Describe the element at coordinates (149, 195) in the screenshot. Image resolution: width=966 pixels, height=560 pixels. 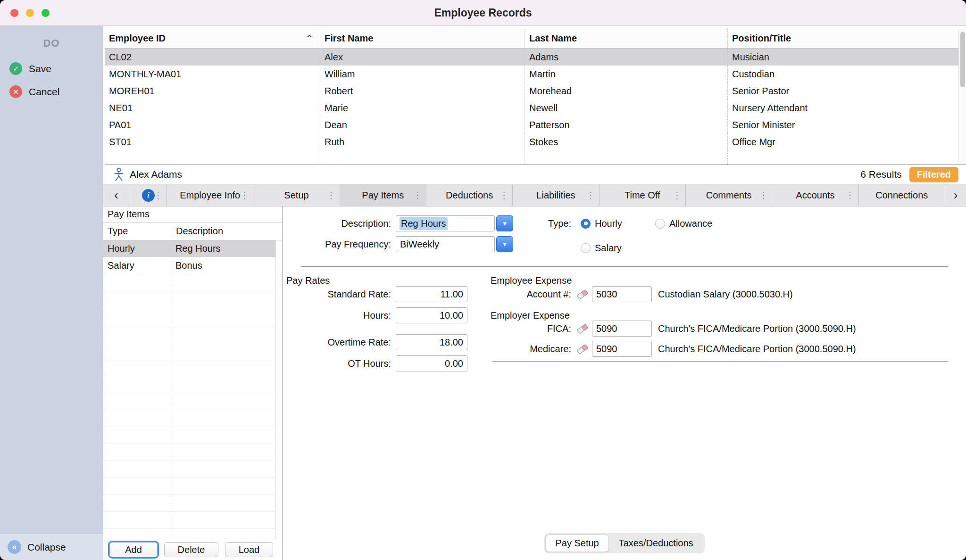
I see `tab-info: i ⋮` at that location.